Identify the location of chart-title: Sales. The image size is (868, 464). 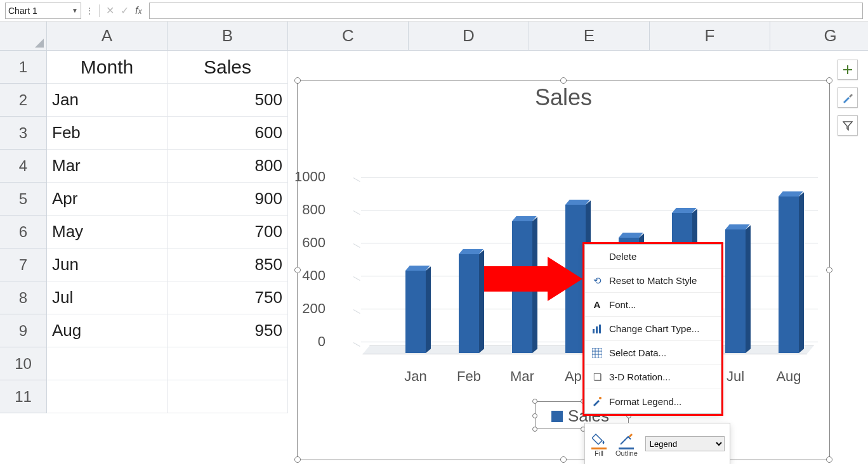
(563, 96).